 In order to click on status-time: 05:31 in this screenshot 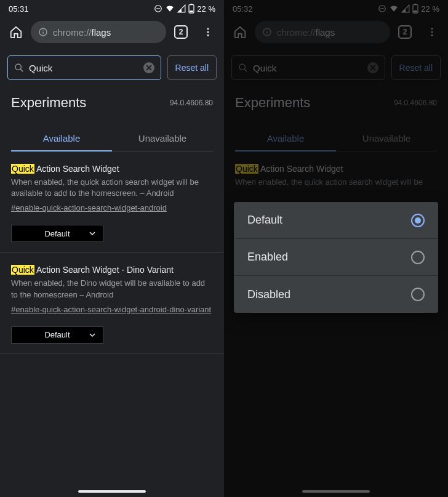, I will do `click(18, 9)`.